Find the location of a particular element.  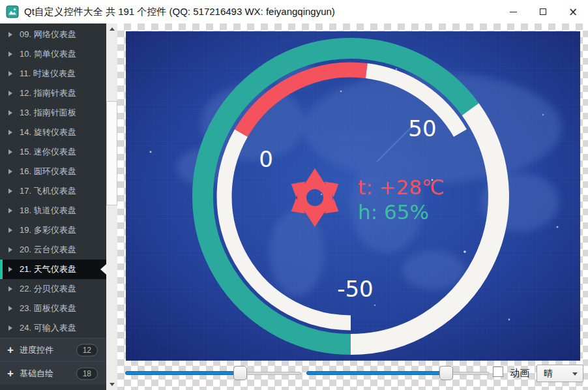

sidebar-item: 10. 简单仪表盘 is located at coordinates (53, 54).